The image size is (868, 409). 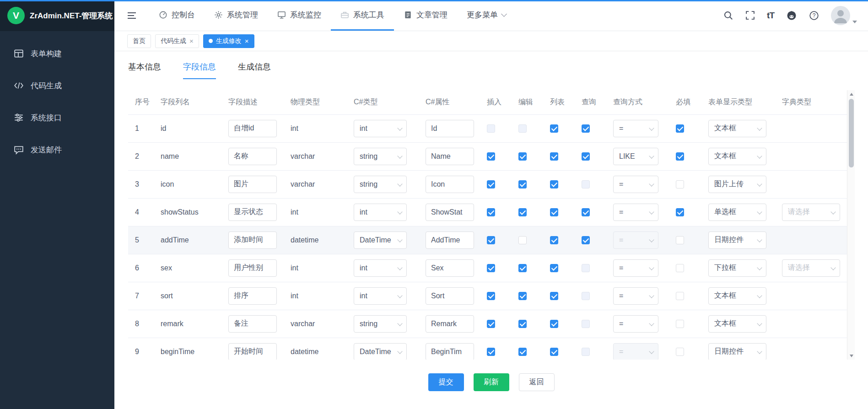 What do you see at coordinates (771, 16) in the screenshot?
I see `font-size-icon: tT` at bounding box center [771, 16].